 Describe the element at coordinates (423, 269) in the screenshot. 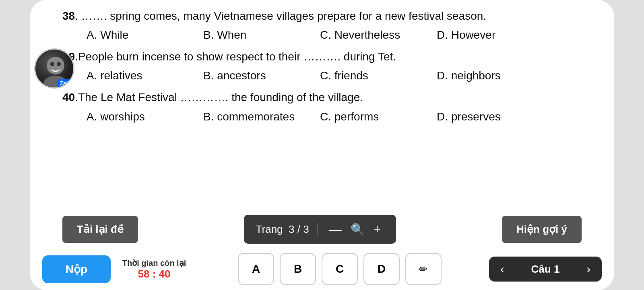

I see `edit-icon: ✏` at that location.